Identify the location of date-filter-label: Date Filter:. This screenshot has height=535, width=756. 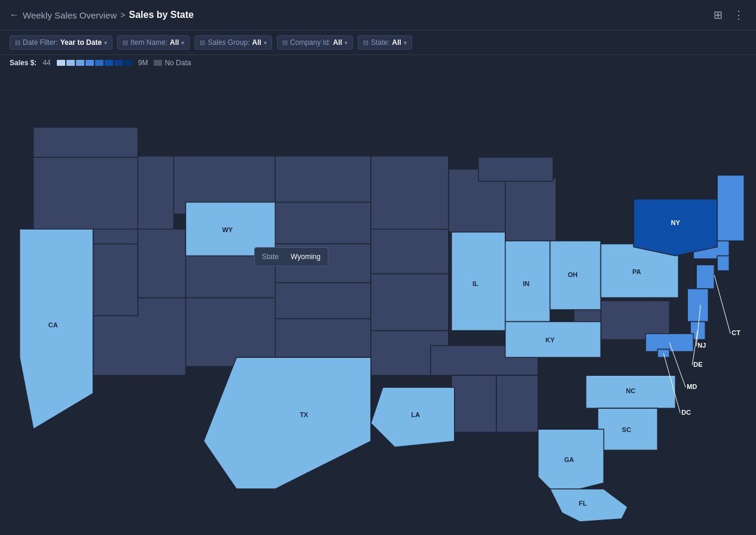
(41, 42).